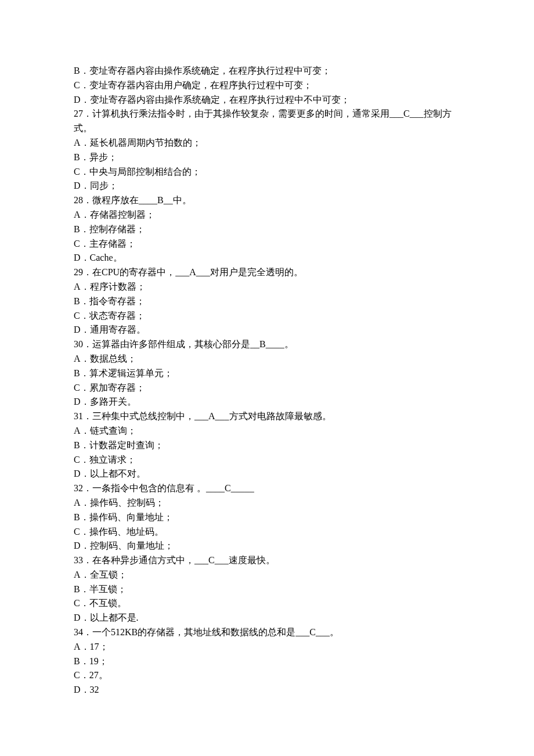  Describe the element at coordinates (268, 258) in the screenshot. I see `text-line: D．Cache。` at that location.